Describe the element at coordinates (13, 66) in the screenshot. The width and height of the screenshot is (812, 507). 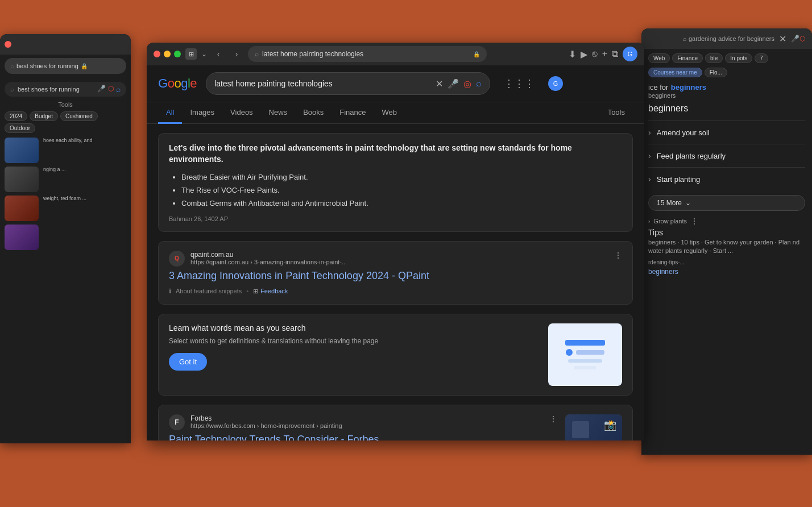
I see `left-search-icon: ⌕` at that location.